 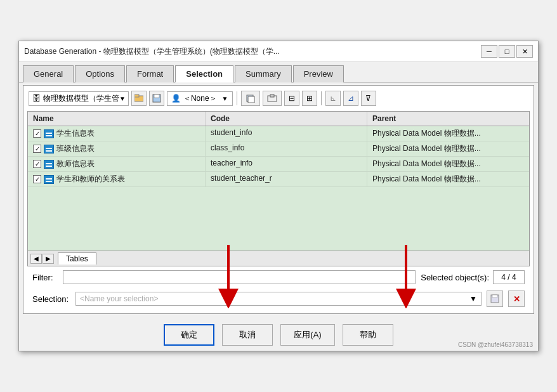 I want to click on nav-prev-button: ◀, so click(x=36, y=259).